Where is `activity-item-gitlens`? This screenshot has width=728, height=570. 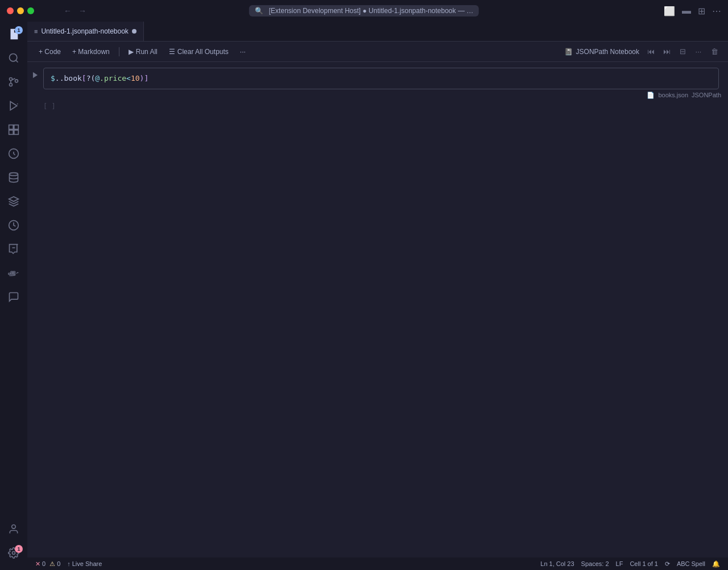
activity-item-gitlens is located at coordinates (14, 250).